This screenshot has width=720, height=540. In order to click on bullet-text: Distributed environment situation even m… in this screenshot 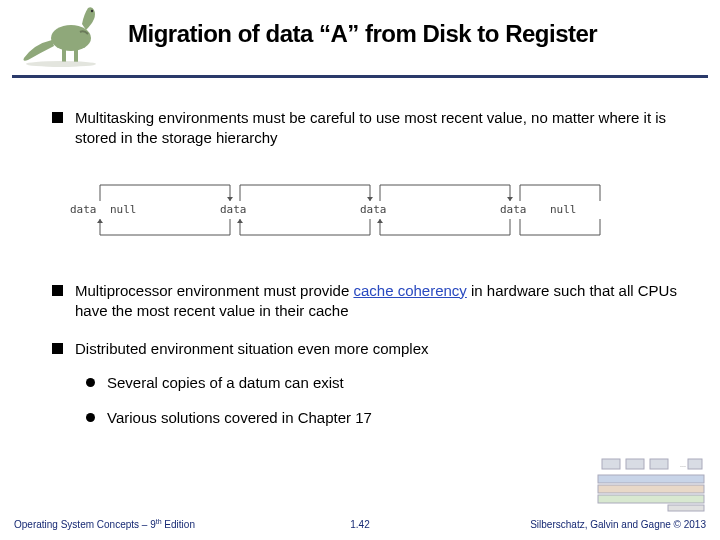, I will do `click(388, 349)`.